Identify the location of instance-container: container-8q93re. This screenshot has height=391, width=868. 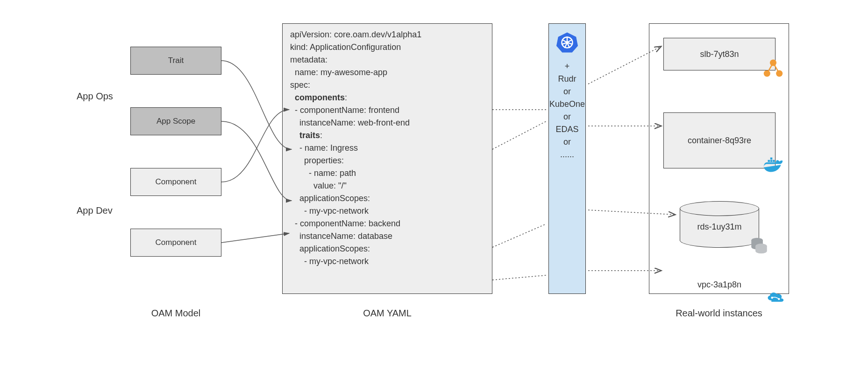
(719, 140).